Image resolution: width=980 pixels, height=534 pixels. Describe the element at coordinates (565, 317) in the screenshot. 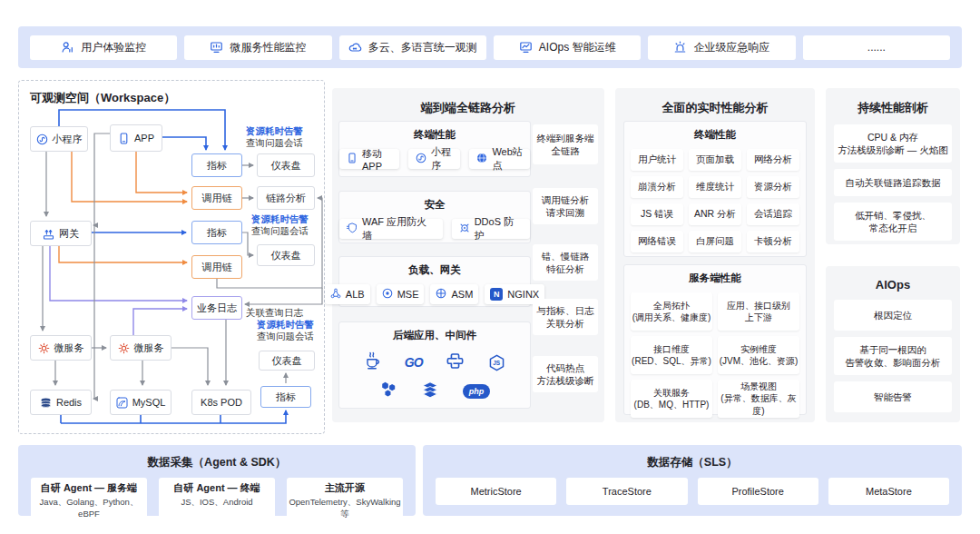

I see `note-box: 与指标、日志 关联分析` at that location.